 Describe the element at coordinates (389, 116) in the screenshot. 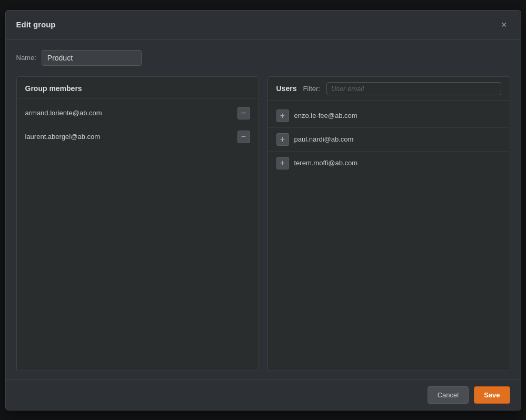

I see `user-item: + enzo.le-fee@ab.com` at that location.